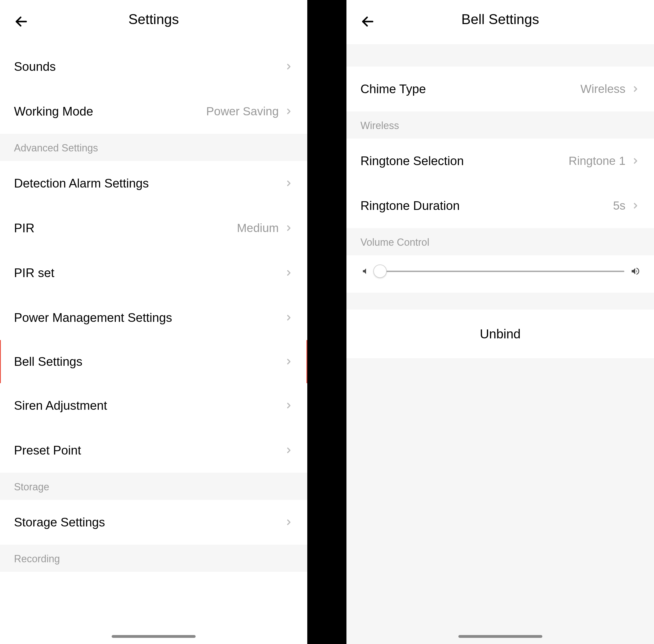 The width and height of the screenshot is (654, 644). I want to click on row-ringtone-selection: Ringtone Selection Ringtone 1, so click(500, 161).